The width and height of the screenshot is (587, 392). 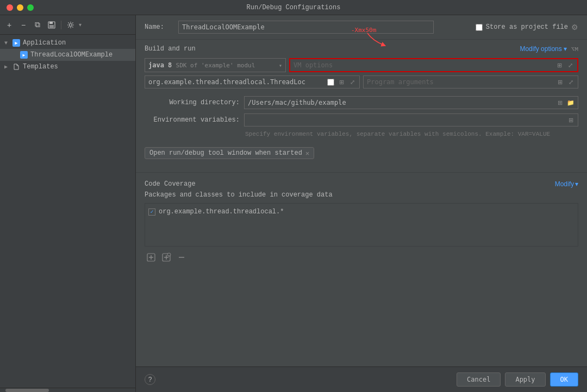 I want to click on vm-fullscreen-icon: ⤢, so click(x=570, y=65).